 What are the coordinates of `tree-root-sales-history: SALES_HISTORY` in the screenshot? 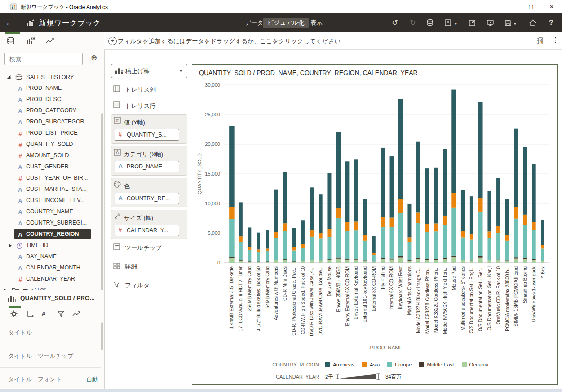 It's located at (52, 77).